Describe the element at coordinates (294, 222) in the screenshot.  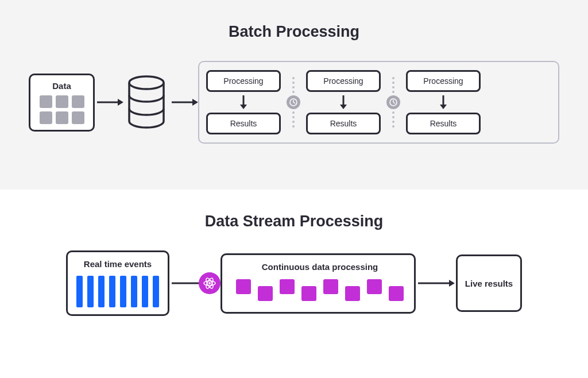
I see `stream-title: Data Stream Processing` at that location.